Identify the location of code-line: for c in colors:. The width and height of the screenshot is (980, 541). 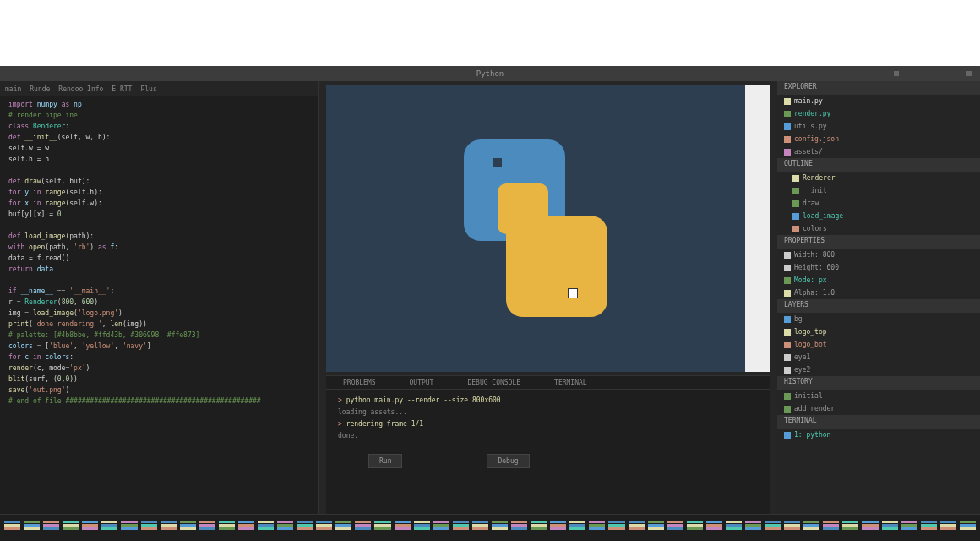
(159, 358).